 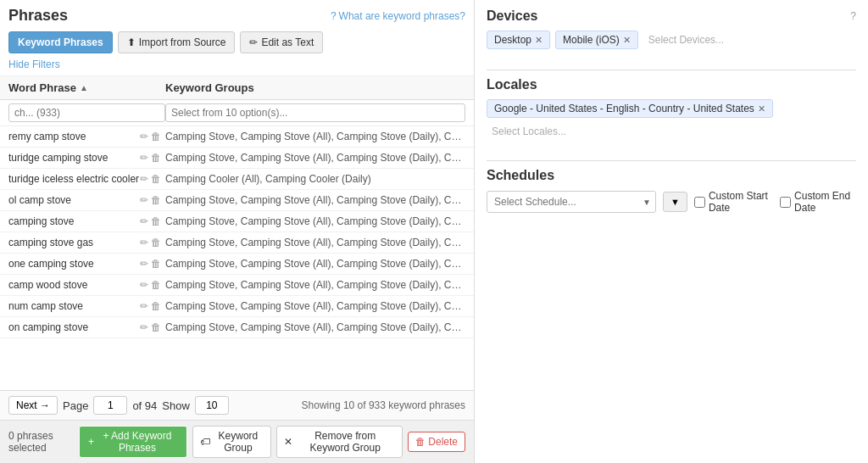 I want to click on question-icon: ?, so click(x=334, y=16).